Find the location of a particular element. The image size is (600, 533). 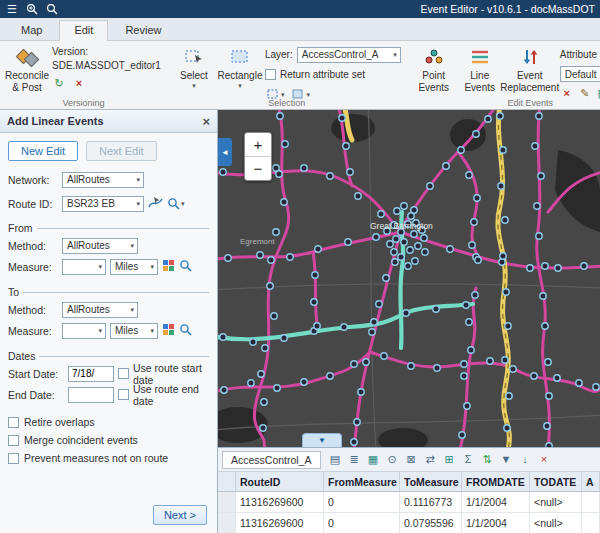

export-icon: ↓ is located at coordinates (526, 460).